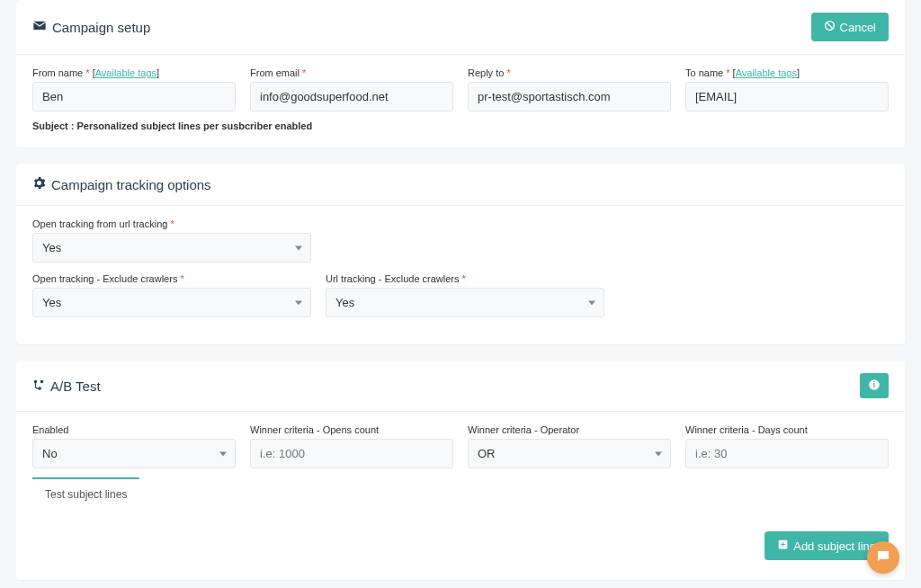  I want to click on add-subject-line-label: Add subject line, so click(835, 547).